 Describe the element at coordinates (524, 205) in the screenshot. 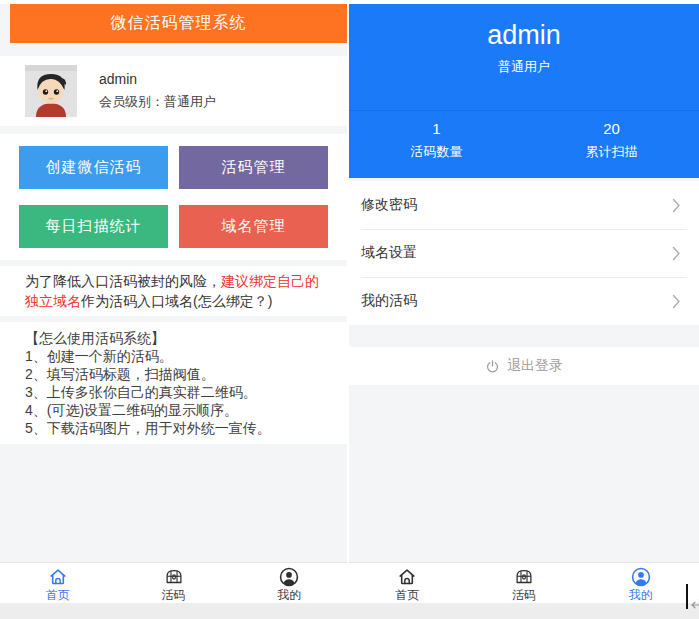

I see `menu-item-change-password: 修改密码` at that location.